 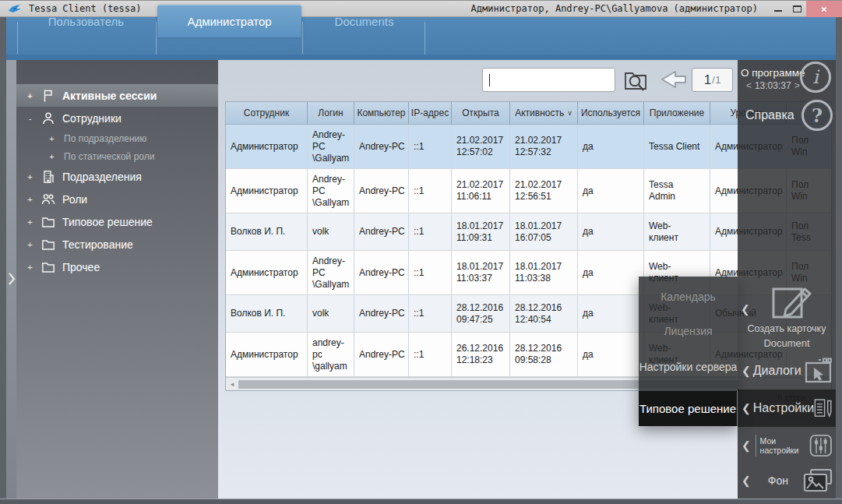 I want to click on menu-item: Лицензия, so click(x=689, y=331).